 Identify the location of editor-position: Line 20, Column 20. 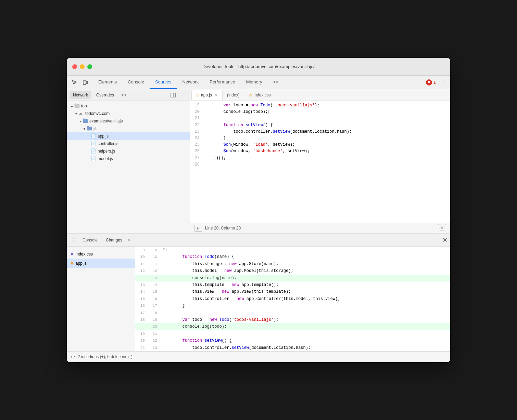
(223, 228).